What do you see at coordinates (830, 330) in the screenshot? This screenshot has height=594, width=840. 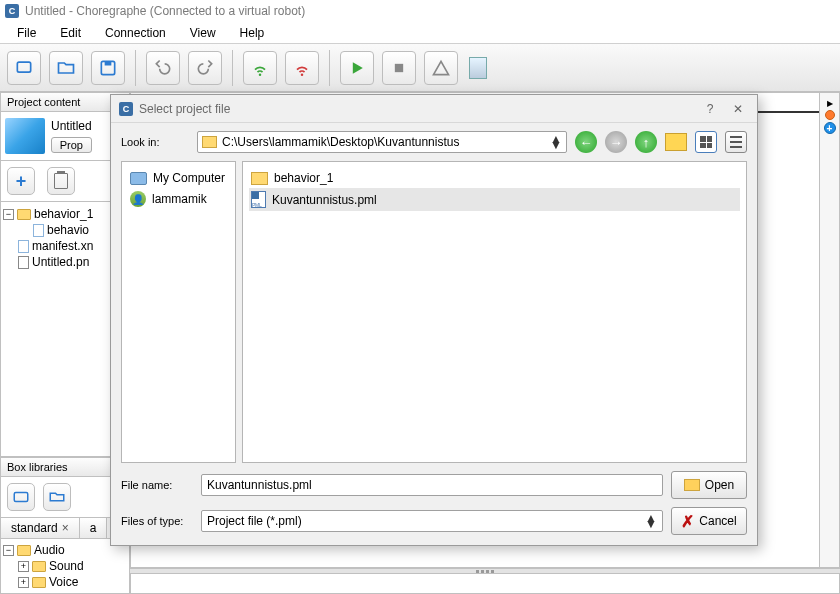 I see `right-gutter: ▶ +` at bounding box center [830, 330].